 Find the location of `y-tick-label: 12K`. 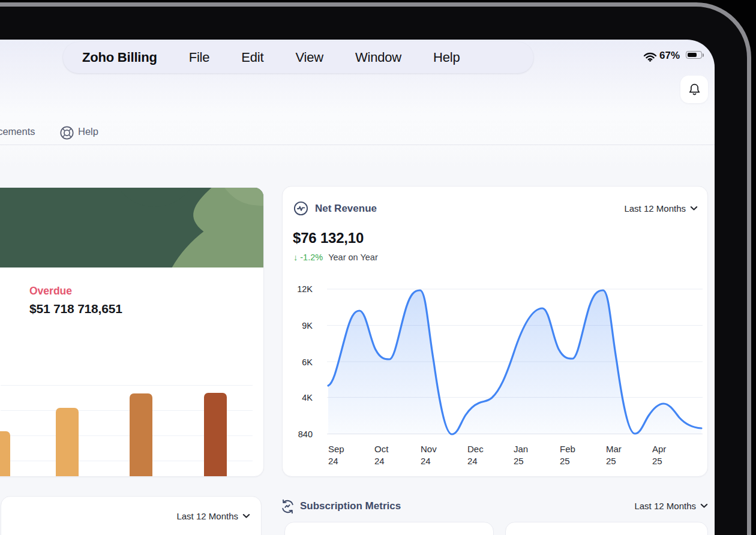

y-tick-label: 12K is located at coordinates (299, 289).